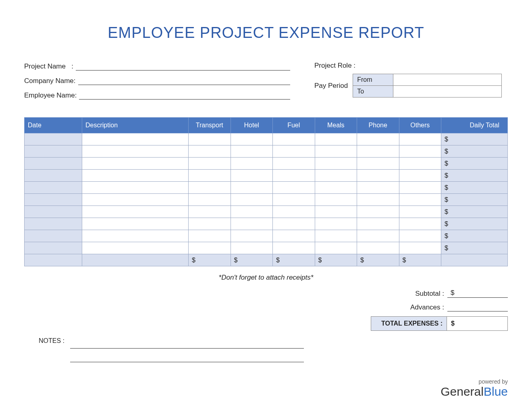 This screenshot has height=411, width=532. What do you see at coordinates (183, 66) in the screenshot?
I see `project-name-input` at bounding box center [183, 66].